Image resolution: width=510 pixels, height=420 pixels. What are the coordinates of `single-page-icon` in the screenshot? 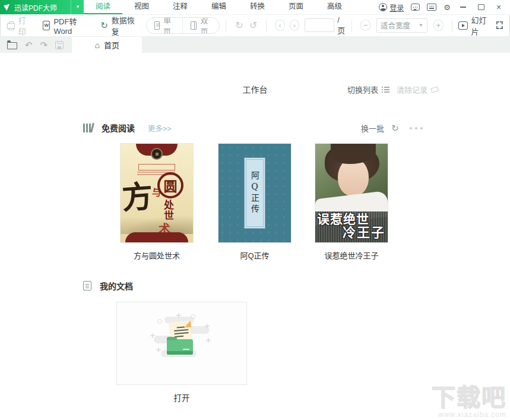 It's located at (157, 26).